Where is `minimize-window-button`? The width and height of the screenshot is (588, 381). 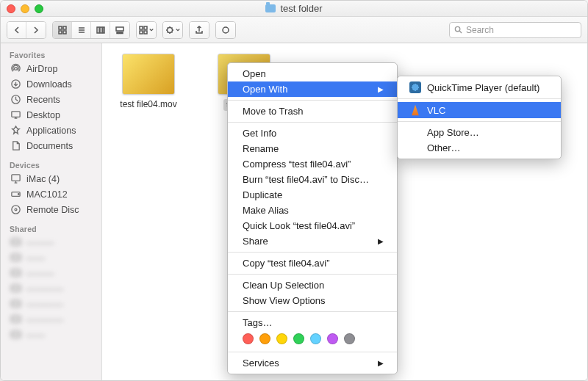
minimize-window-button is located at coordinates (25, 9).